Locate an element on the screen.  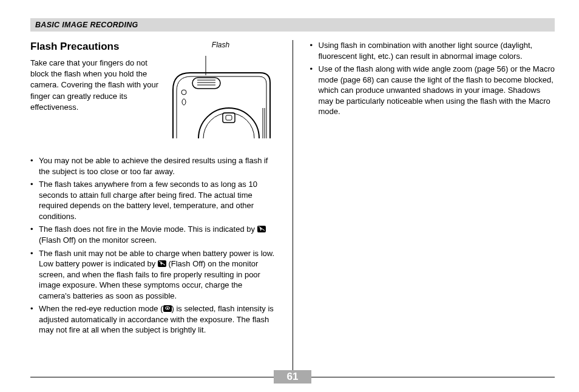
diagram-label: Flash is located at coordinates (221, 45).